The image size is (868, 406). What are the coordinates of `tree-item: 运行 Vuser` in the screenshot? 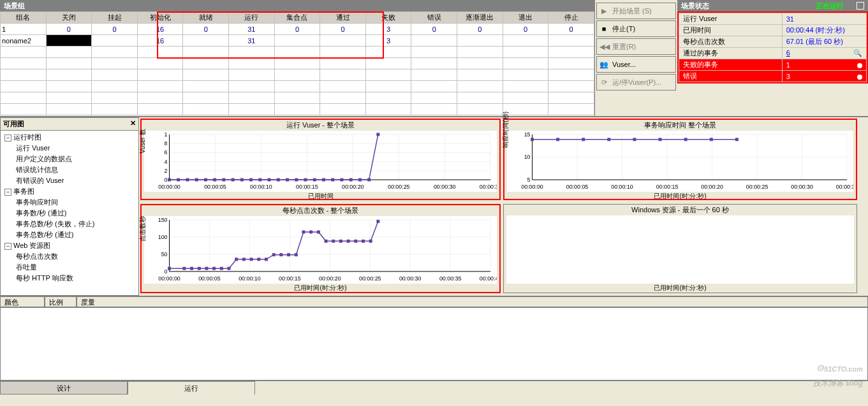 It's located at (70, 148).